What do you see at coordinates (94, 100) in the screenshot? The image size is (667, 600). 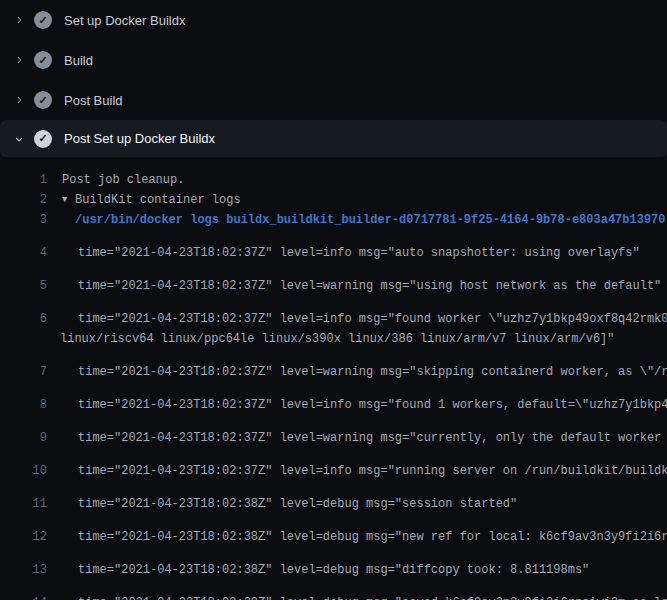 I see `step-title: Post Build` at bounding box center [94, 100].